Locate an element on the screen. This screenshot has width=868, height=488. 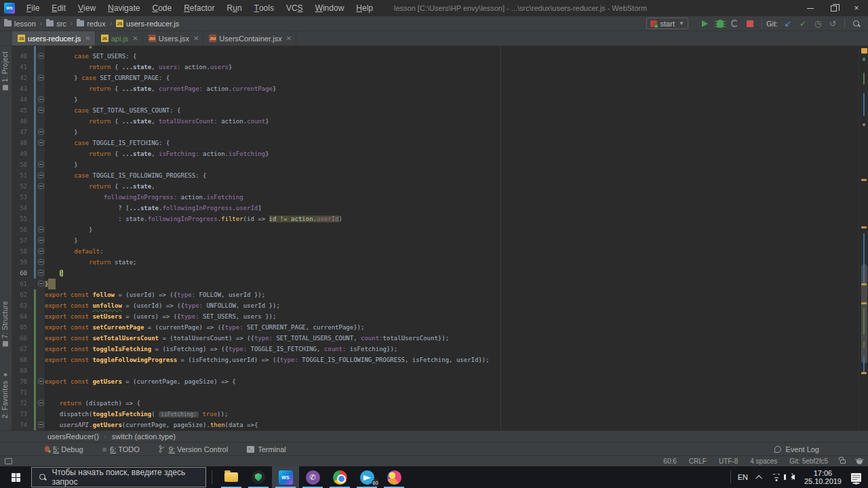
action-center-button: 1 is located at coordinates (856, 477).